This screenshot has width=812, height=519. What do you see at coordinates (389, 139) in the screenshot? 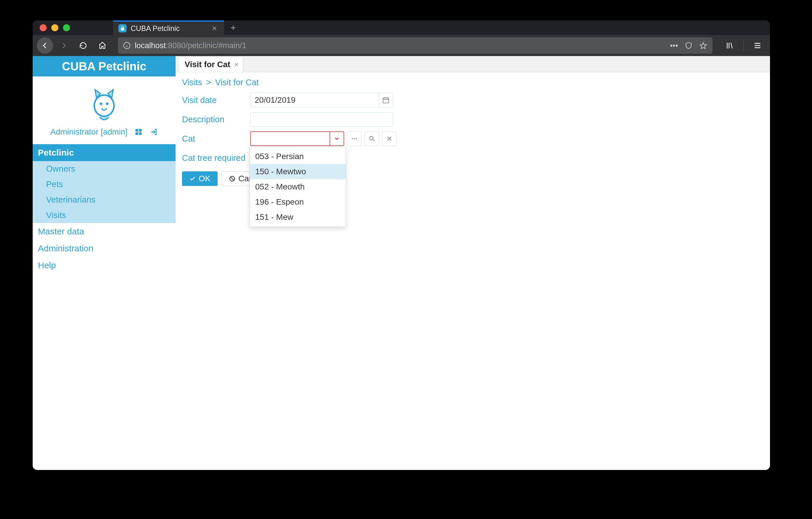
I see `clear-icon` at bounding box center [389, 139].